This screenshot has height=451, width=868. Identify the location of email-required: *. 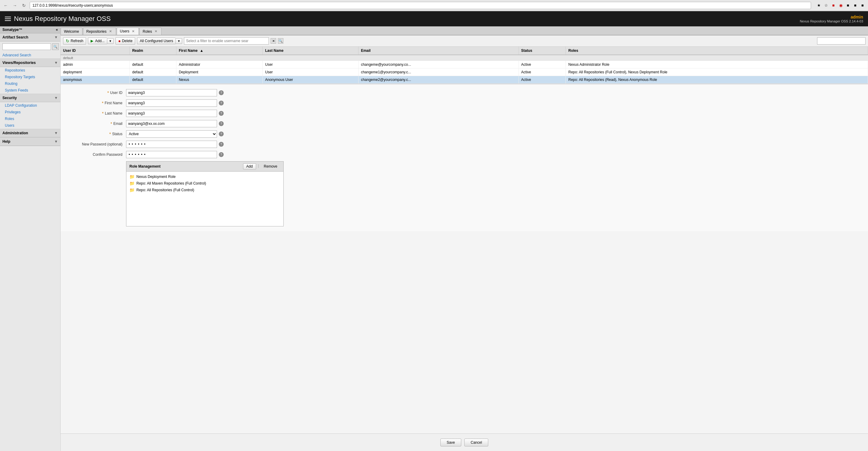
(111, 124).